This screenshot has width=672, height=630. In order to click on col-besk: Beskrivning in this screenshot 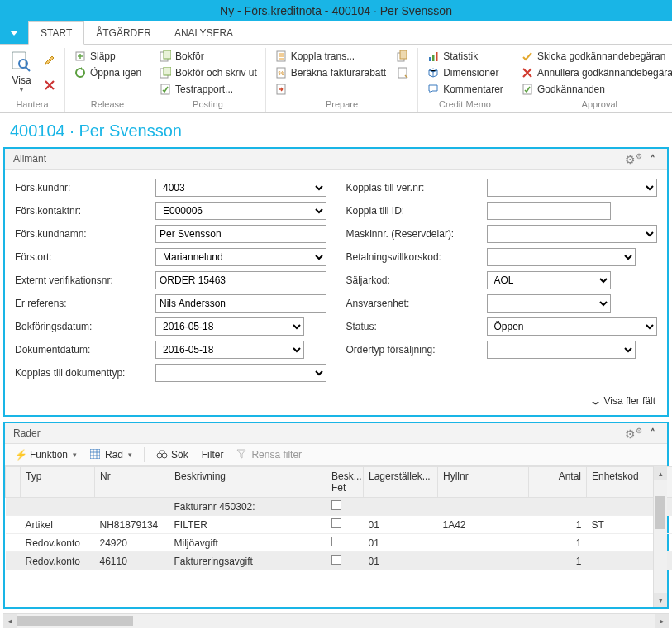, I will do `click(248, 483)`.